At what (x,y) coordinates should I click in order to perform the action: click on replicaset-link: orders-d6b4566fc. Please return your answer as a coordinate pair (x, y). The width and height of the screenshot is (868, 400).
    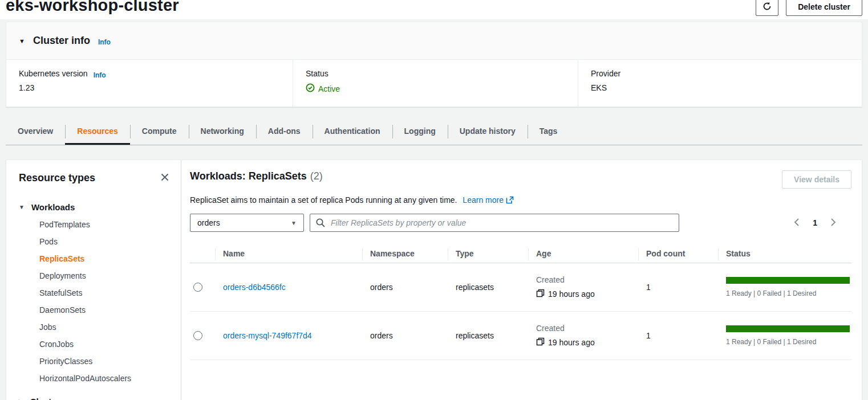
    Looking at the image, I should click on (254, 287).